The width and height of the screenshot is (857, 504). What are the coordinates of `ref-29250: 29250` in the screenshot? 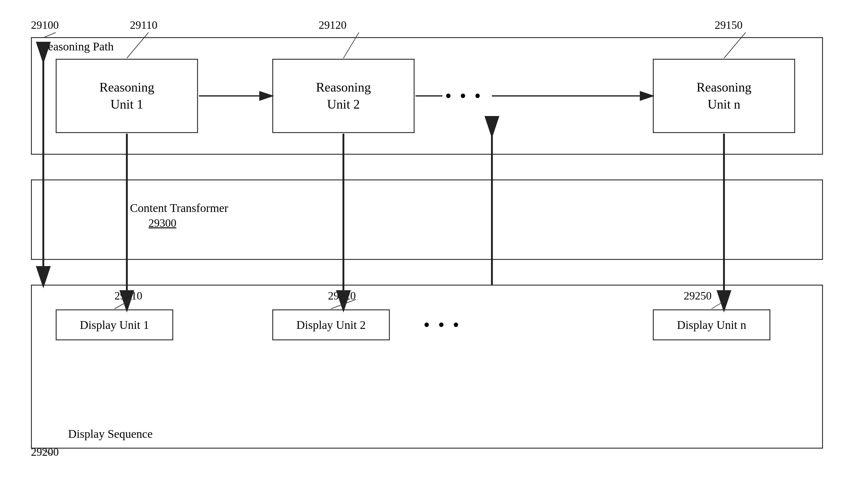 It's located at (698, 296).